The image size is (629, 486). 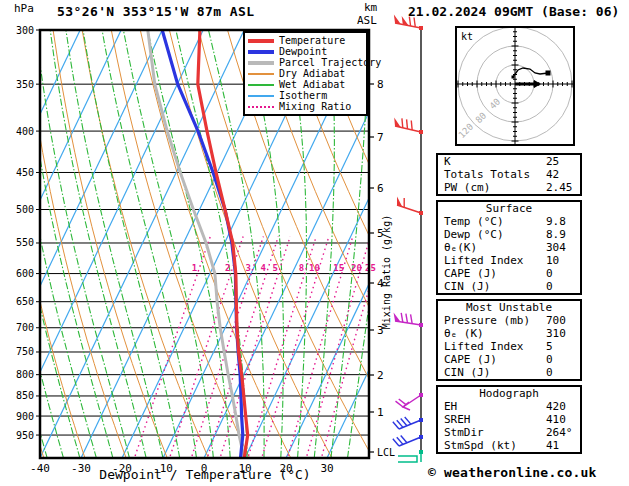 I want to click on svg-text: 950, so click(x=25, y=436).